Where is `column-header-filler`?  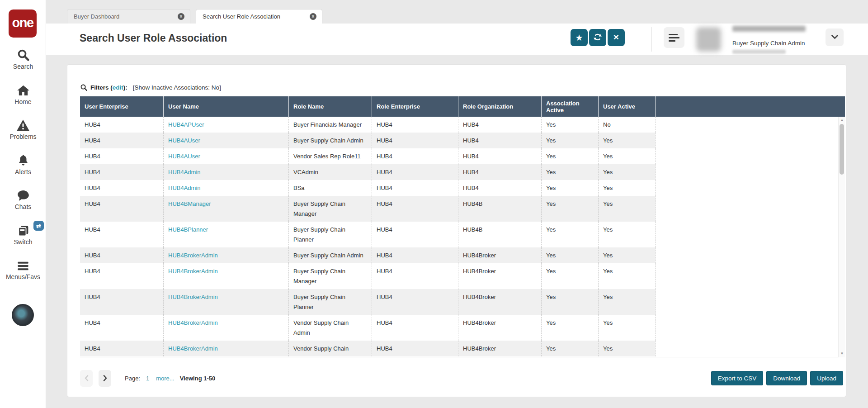
column-header-filler is located at coordinates (750, 107).